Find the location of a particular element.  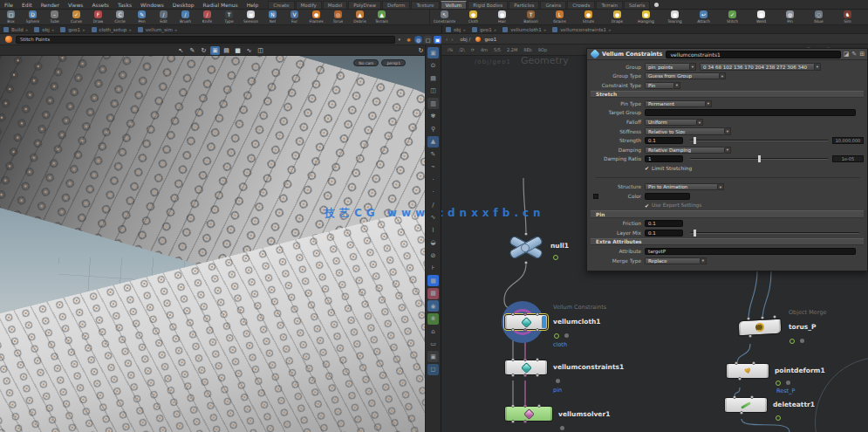

box-icon: ▢ is located at coordinates (427, 40).